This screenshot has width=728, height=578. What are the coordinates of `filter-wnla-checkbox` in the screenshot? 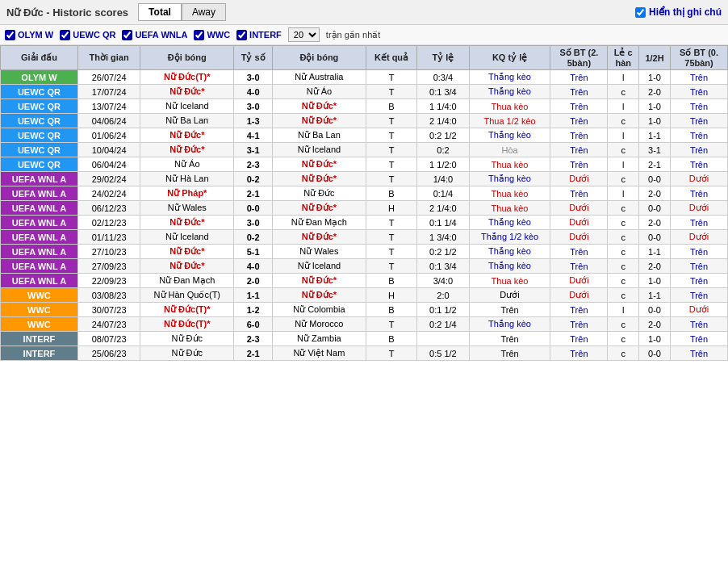 It's located at (128, 36).